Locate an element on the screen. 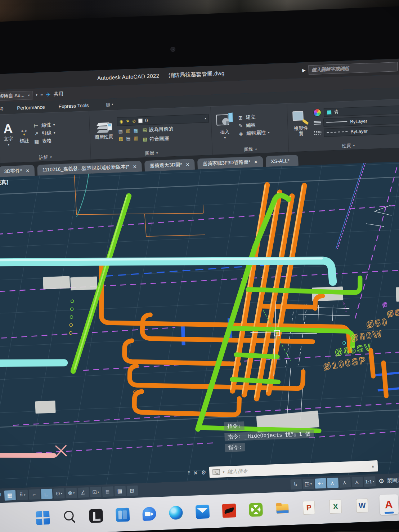  document-tab: 3D零件* ✕ is located at coordinates (17, 171).